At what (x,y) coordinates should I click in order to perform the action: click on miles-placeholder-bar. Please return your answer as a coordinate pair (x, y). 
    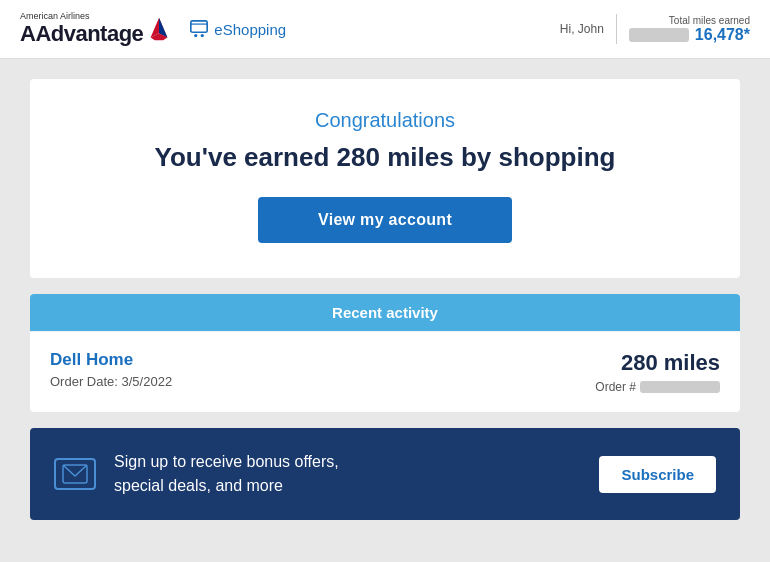
    Looking at the image, I should click on (659, 35).